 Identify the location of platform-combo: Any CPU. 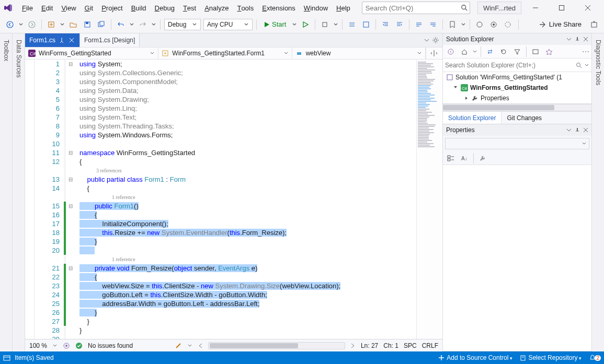
(228, 25).